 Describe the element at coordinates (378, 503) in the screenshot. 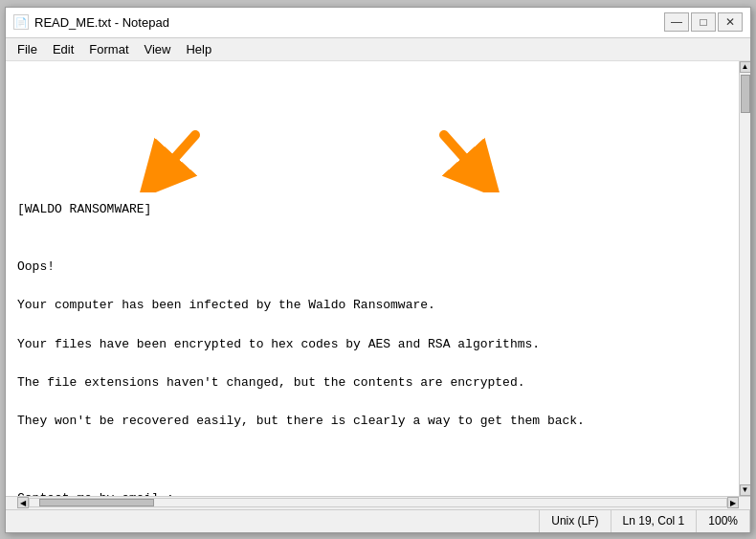

I see `horizontal-scrollbar: ◀ ▶` at that location.